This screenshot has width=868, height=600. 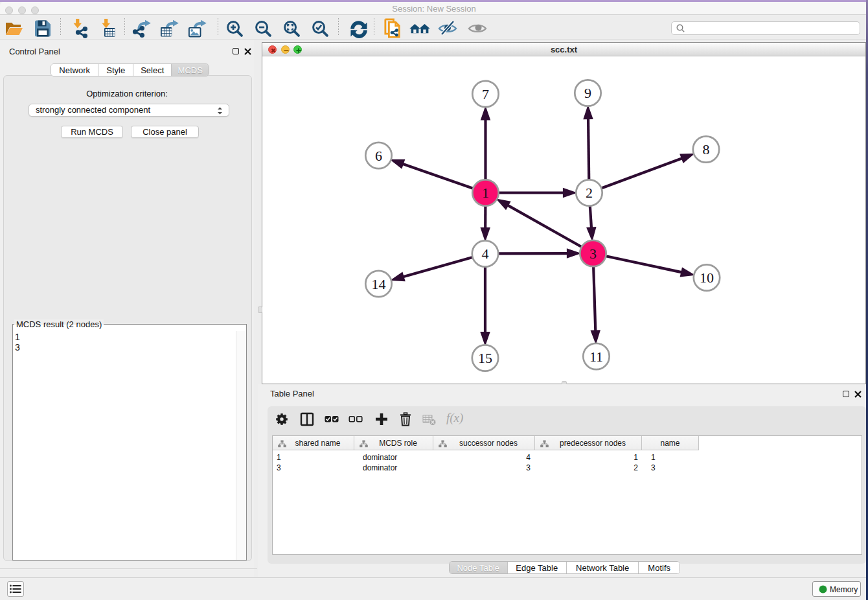 I want to click on svg-text: 9, so click(x=588, y=93).